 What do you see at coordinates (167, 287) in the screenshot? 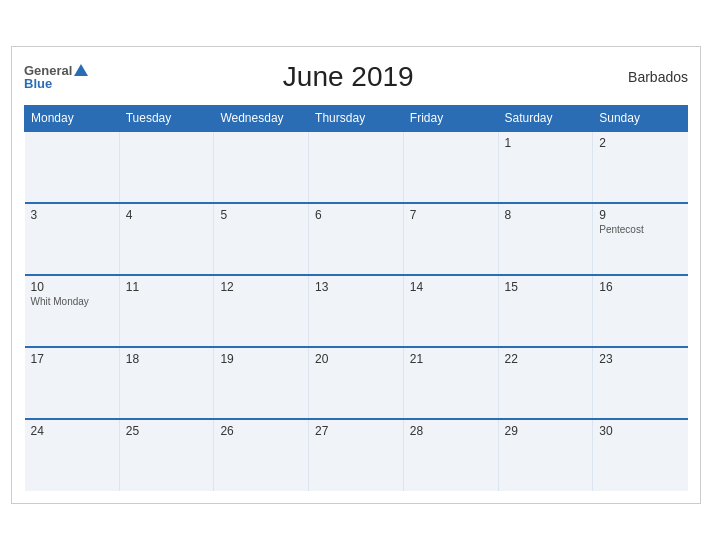
I see `day-number: 11` at bounding box center [167, 287].